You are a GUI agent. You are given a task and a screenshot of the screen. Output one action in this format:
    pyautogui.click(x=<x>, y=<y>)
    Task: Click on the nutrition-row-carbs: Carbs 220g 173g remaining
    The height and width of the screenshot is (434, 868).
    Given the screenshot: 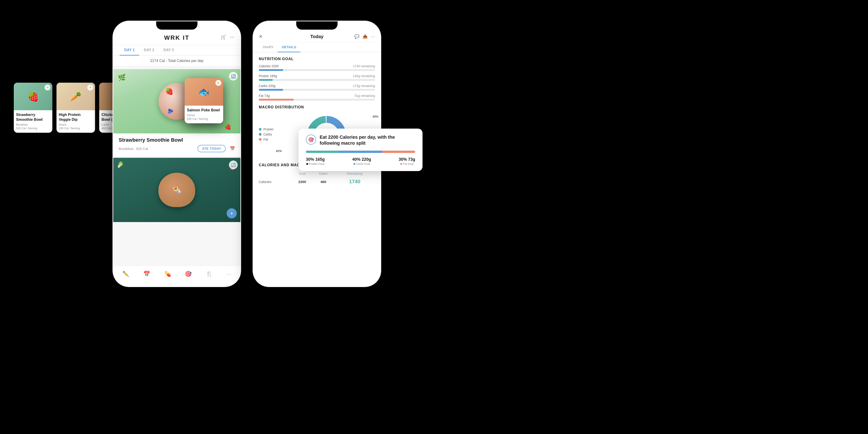 What is the action you would take?
    pyautogui.click(x=317, y=87)
    